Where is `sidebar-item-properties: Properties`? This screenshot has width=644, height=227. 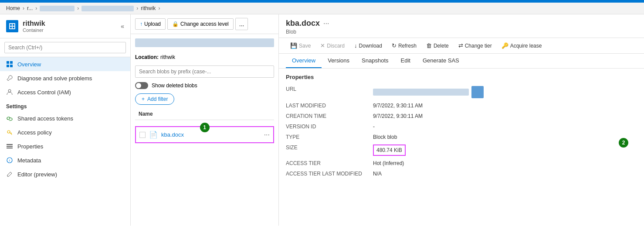 sidebar-item-properties: Properties is located at coordinates (65, 146).